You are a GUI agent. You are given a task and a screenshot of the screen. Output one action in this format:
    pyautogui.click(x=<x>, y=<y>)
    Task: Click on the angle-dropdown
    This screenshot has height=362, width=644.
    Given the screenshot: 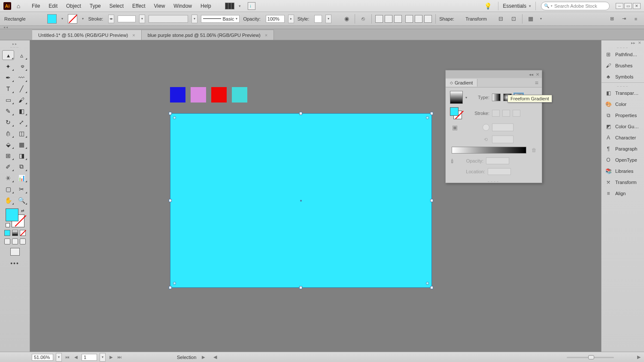 What is the action you would take?
    pyautogui.click(x=503, y=127)
    